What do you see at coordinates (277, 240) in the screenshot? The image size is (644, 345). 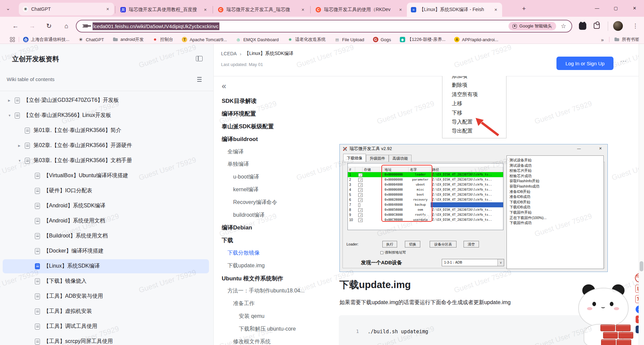 I see `outline-item: 下载` at bounding box center [277, 240].